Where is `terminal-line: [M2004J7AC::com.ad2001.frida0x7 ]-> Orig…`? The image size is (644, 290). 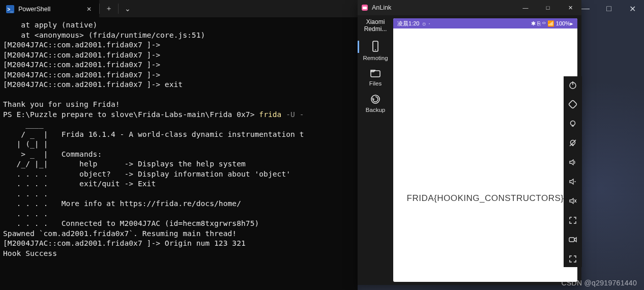
terminal-line: [M2004J7AC::com.ad2001.frida0x7 ]-> Orig… is located at coordinates (124, 243).